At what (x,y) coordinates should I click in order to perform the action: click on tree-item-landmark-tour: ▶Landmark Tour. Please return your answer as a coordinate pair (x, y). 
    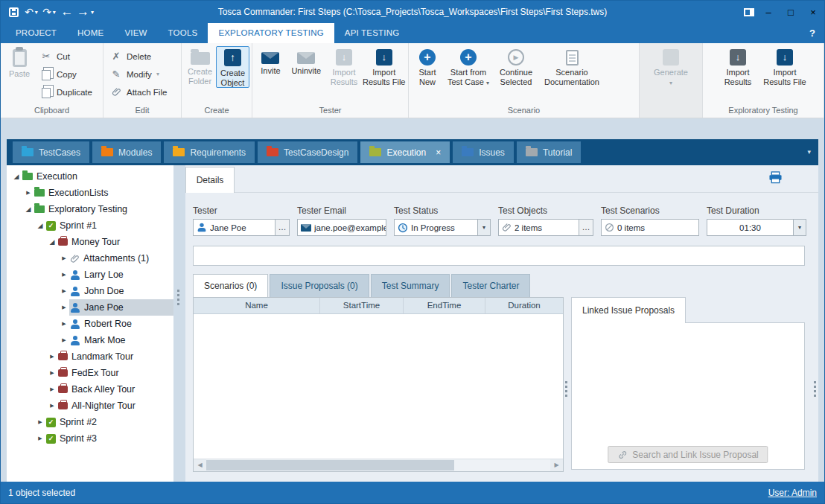
    Looking at the image, I should click on (90, 357).